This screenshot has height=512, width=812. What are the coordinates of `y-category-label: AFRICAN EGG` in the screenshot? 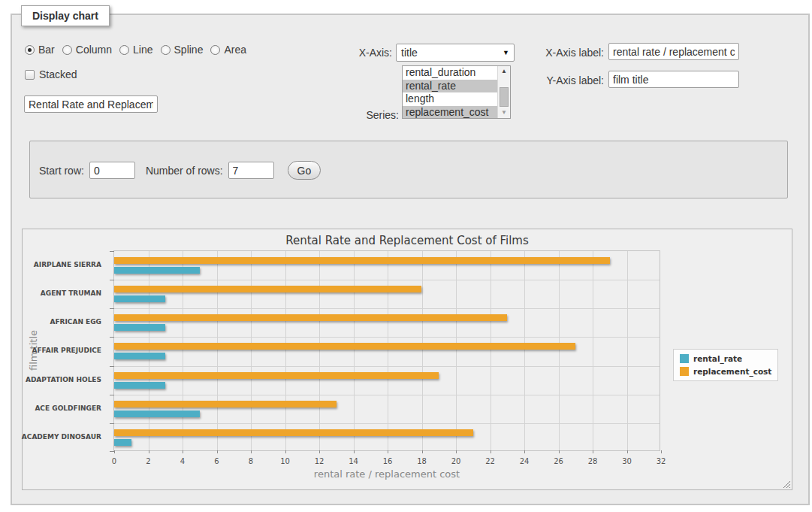 It's located at (65, 322).